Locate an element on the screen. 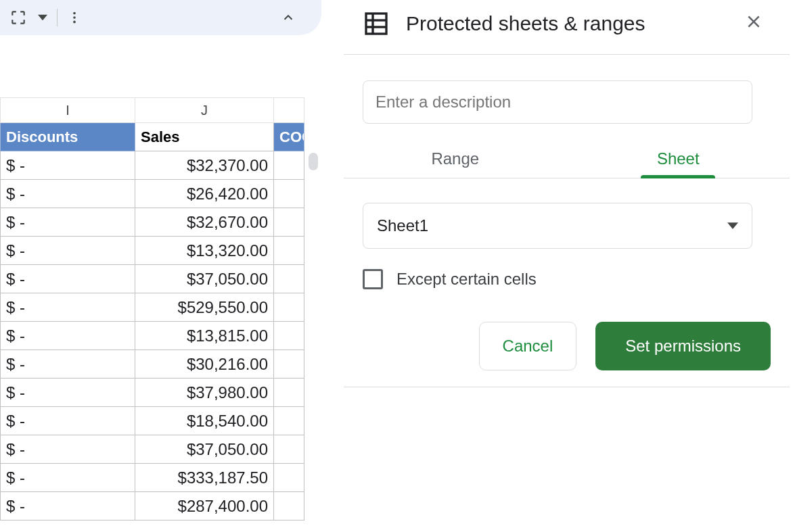 This screenshot has width=795, height=532. cell-sales: $37,980.00 is located at coordinates (204, 393).